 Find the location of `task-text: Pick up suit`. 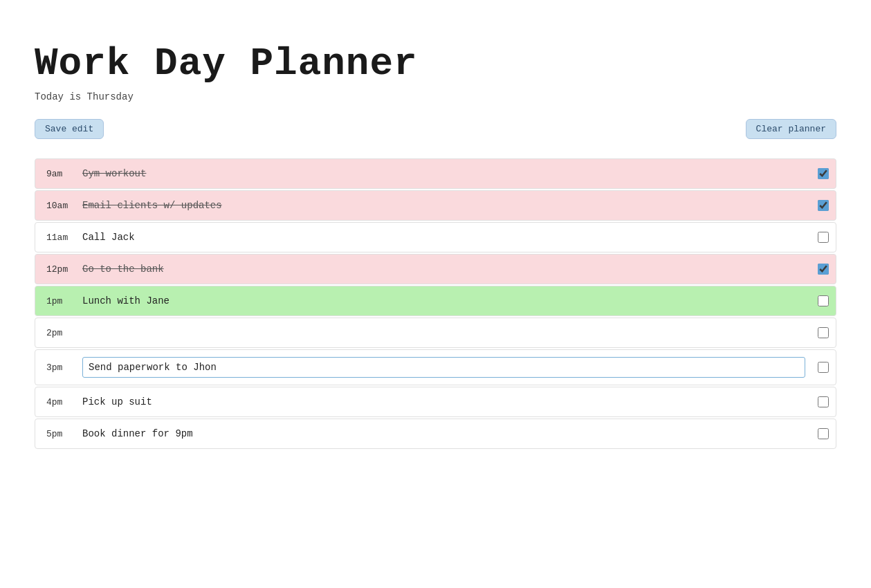

task-text: Pick up suit is located at coordinates (118, 402).